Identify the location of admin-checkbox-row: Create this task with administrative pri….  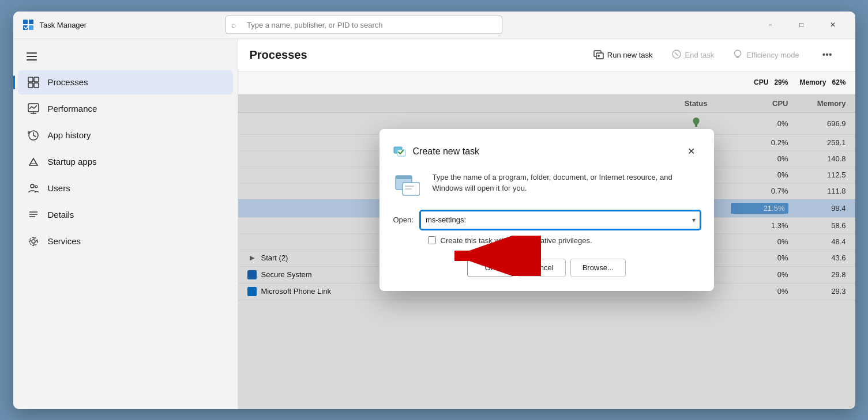
(564, 241).